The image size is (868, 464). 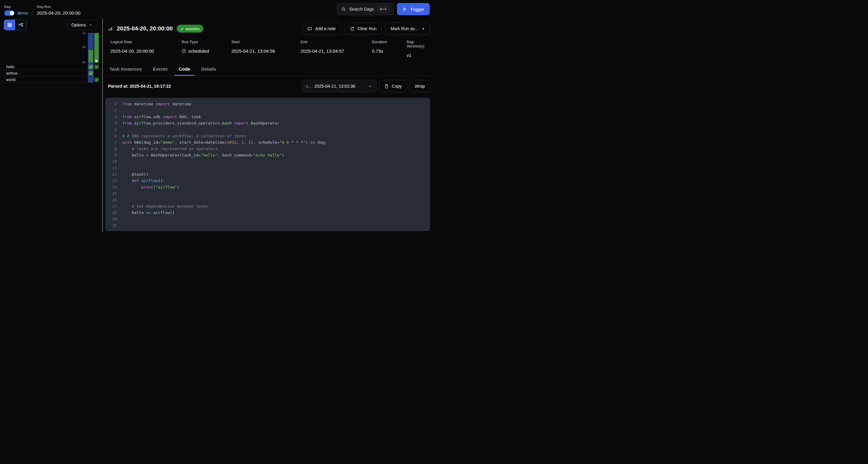 What do you see at coordinates (336, 51) in the screenshot?
I see `meta-value: 2025-04-21, 13:04:57` at bounding box center [336, 51].